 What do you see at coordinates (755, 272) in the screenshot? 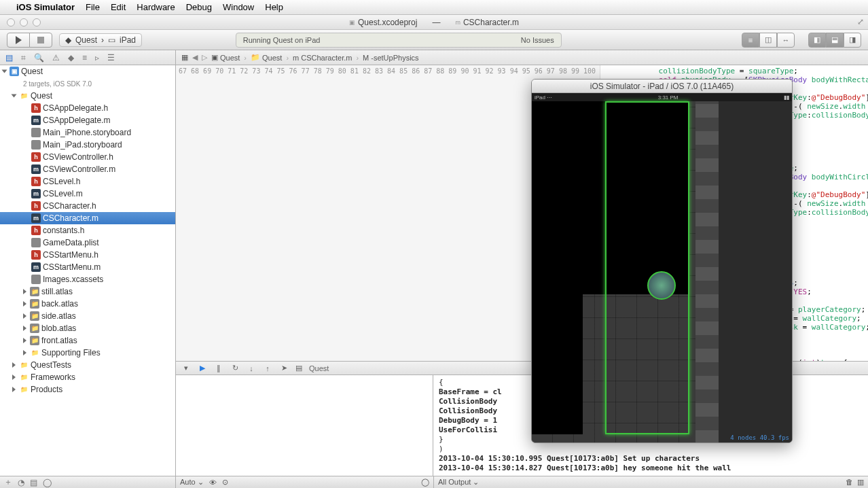
I see `dark-region` at bounding box center [755, 272].